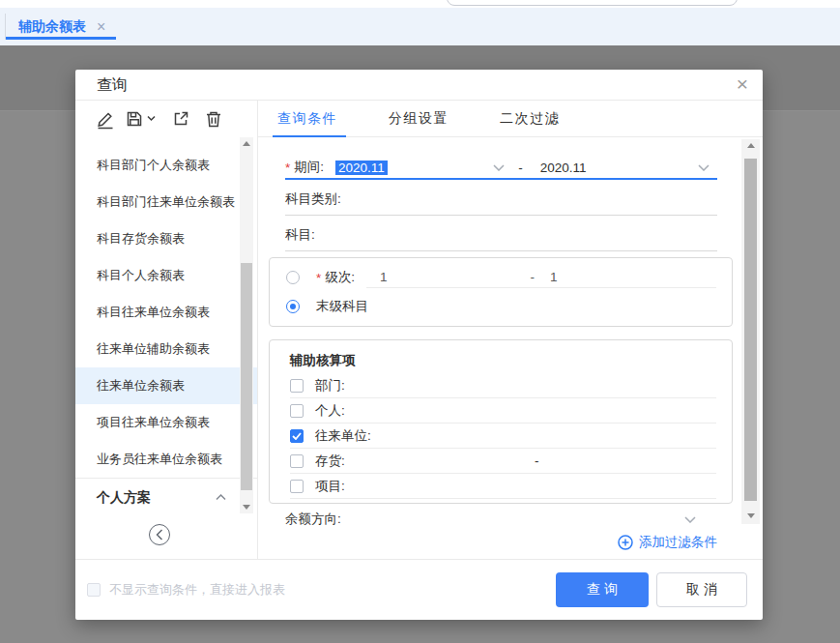 This screenshot has width=840, height=643. Describe the element at coordinates (501, 422) in the screenshot. I see `aux-accounting-box: 辅助核算项 部门: 个人: 往来` at that location.